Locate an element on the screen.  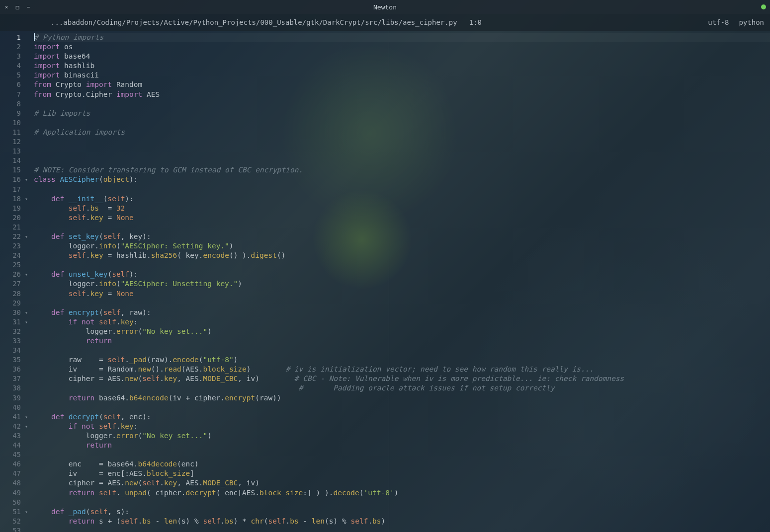
line-number: 33 is located at coordinates (10, 341).